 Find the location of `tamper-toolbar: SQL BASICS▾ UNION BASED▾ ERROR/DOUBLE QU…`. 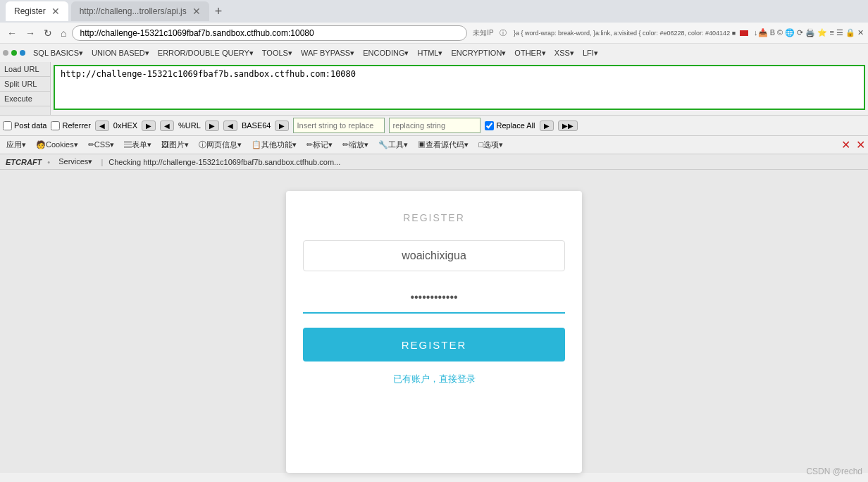

tamper-toolbar: SQL BASICS▾ UNION BASED▾ ERROR/DOUBLE QU… is located at coordinates (434, 53).